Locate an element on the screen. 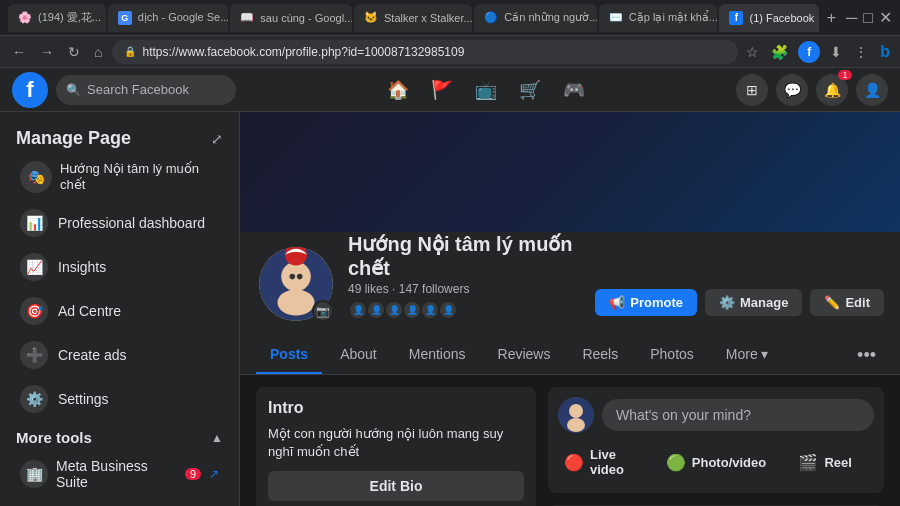 The height and width of the screenshot is (506, 900). more-options-dots: ••• is located at coordinates (866, 356).